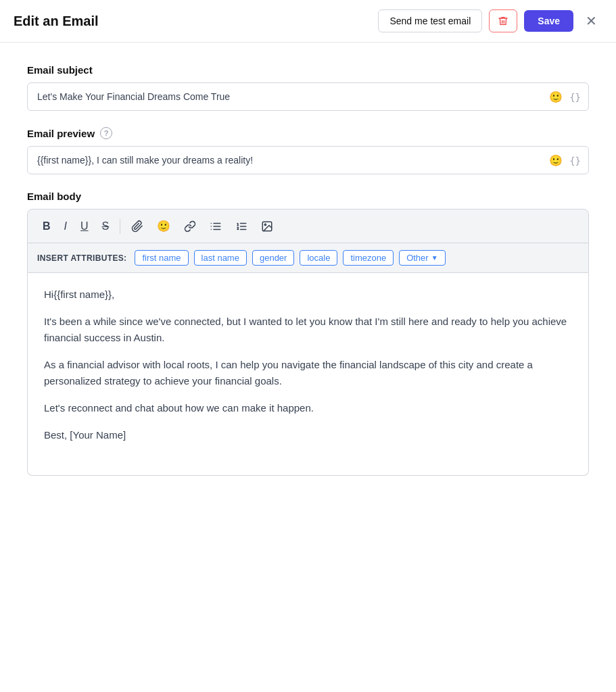  What do you see at coordinates (308, 160) in the screenshot?
I see `preview-input` at bounding box center [308, 160].